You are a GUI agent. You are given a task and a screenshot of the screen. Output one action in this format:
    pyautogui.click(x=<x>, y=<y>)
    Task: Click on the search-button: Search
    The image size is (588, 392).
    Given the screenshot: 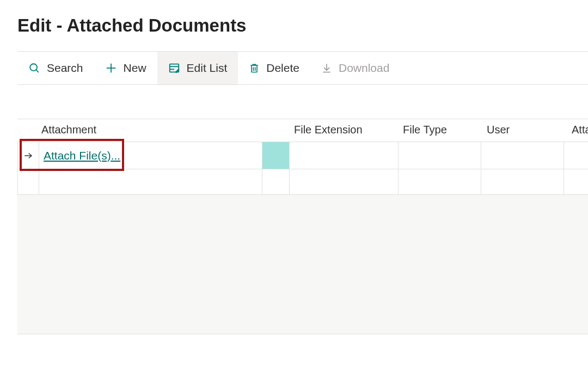 What is the action you would take?
    pyautogui.click(x=56, y=68)
    